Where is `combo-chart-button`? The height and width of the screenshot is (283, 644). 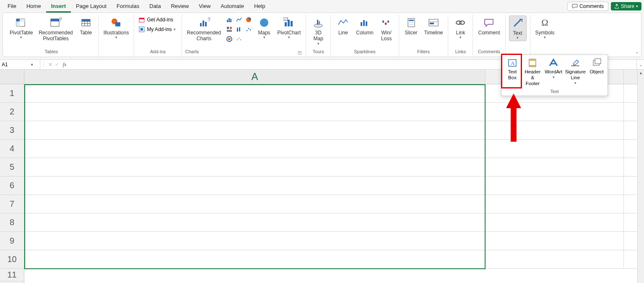
combo-chart-button is located at coordinates (229, 39).